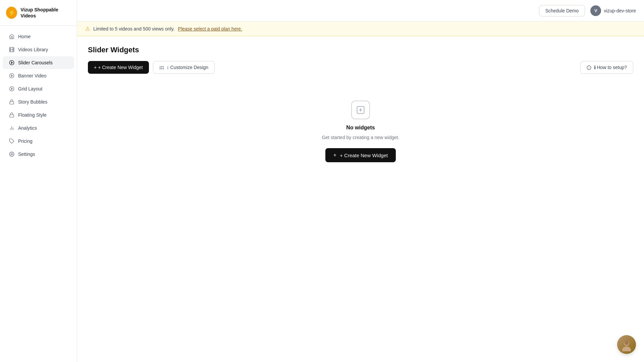  Describe the element at coordinates (361, 131) in the screenshot. I see `empty-state: No widgets Get started by creating a new…` at that location.